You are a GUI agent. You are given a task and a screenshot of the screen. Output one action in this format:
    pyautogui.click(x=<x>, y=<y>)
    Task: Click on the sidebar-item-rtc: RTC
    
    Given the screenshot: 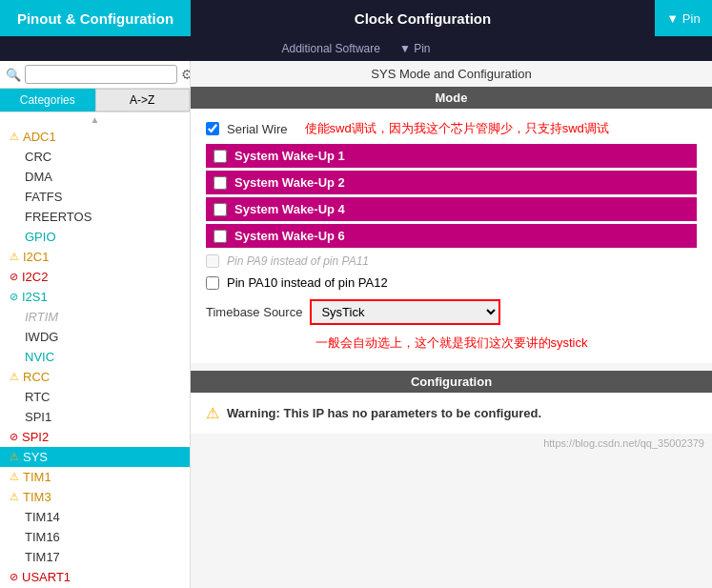 What is the action you would take?
    pyautogui.click(x=95, y=396)
    